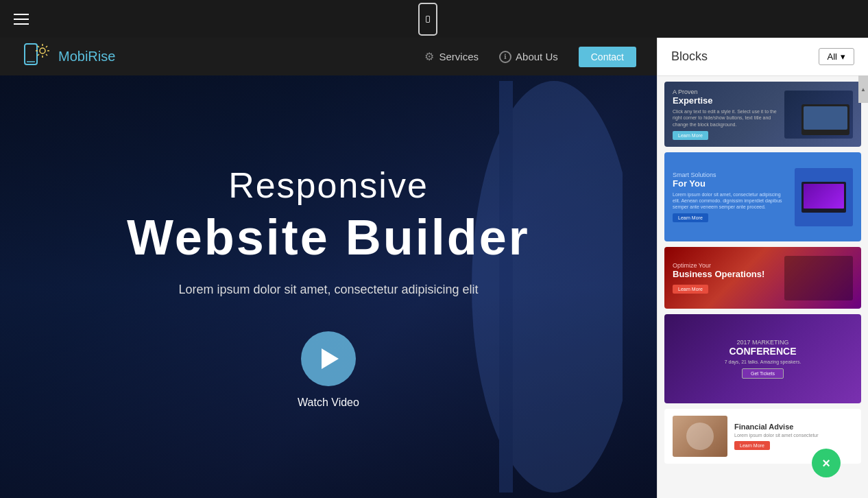 Image resolution: width=868 pixels, height=498 pixels. What do you see at coordinates (824, 198) in the screenshot?
I see `monitor-shape` at bounding box center [824, 198].